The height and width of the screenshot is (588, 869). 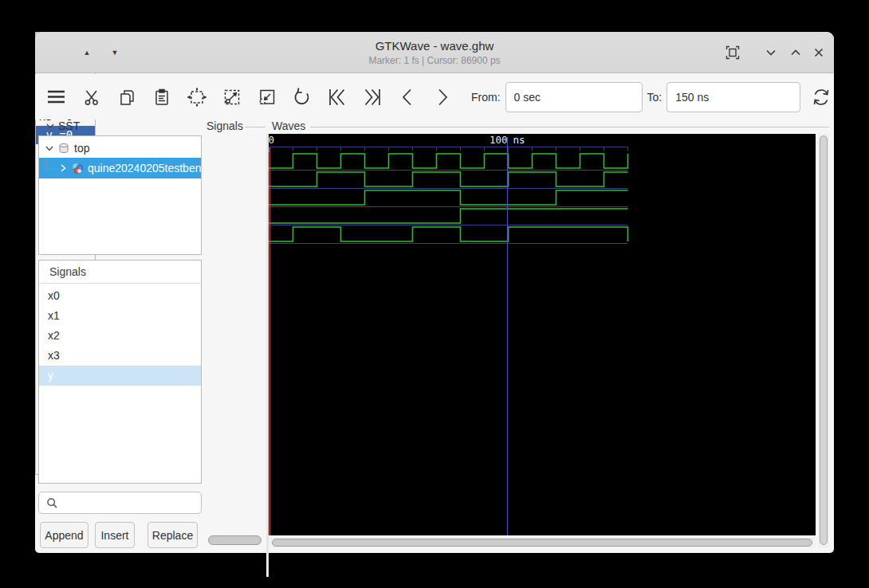 What do you see at coordinates (434, 97) in the screenshot?
I see `main-toolbar: From: To:` at bounding box center [434, 97].